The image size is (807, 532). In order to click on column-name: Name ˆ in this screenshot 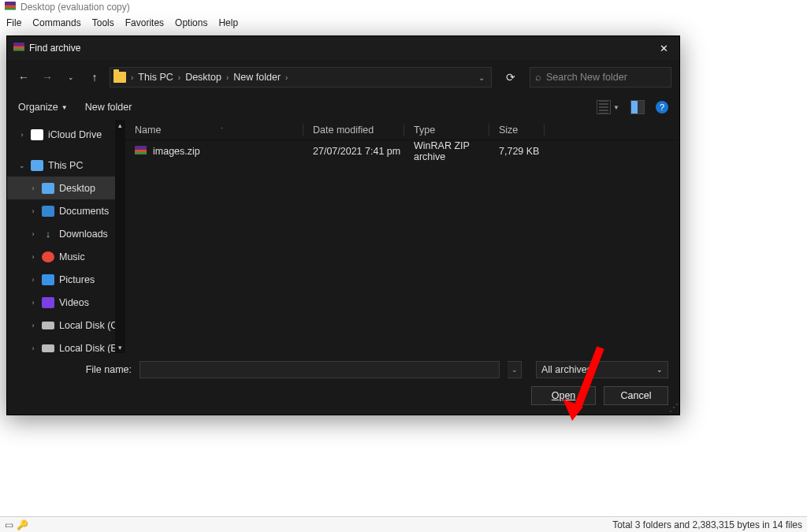, I will do `click(214, 130)`.